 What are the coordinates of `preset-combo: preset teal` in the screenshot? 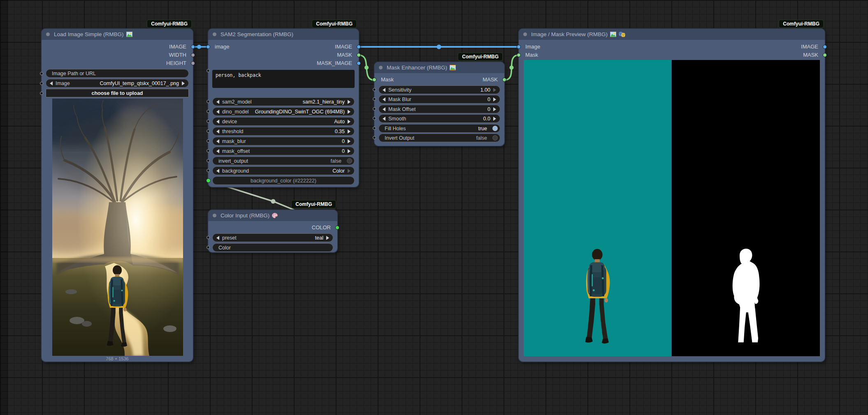 It's located at (273, 237).